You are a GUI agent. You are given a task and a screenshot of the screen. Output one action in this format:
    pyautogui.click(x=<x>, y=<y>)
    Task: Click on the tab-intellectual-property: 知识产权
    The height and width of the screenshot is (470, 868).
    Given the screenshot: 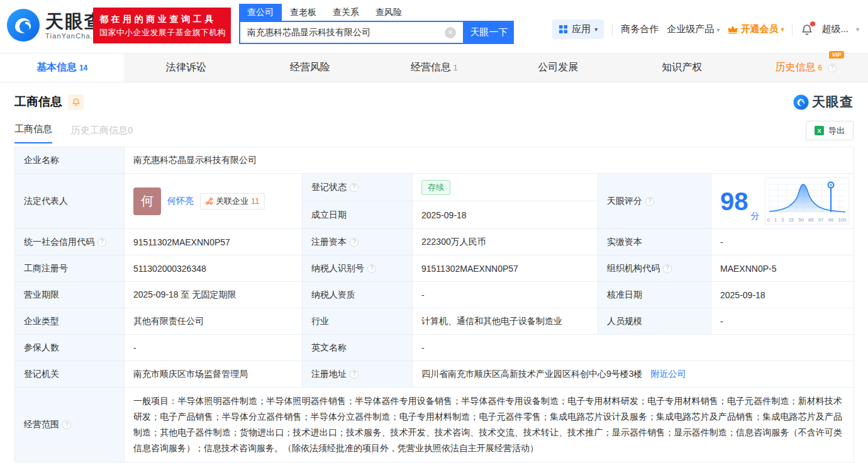 What is the action you would take?
    pyautogui.click(x=682, y=68)
    